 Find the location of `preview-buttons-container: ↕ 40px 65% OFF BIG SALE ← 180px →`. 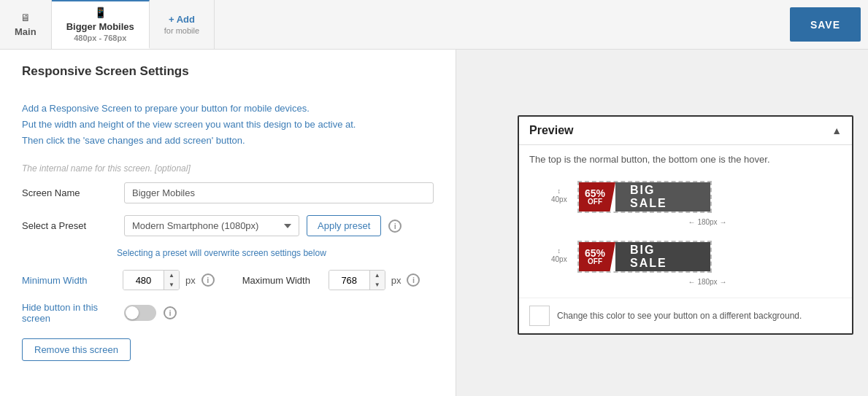

preview-buttons-container: ↕ 40px 65% OFF BIG SALE ← 180px → is located at coordinates (685, 233).